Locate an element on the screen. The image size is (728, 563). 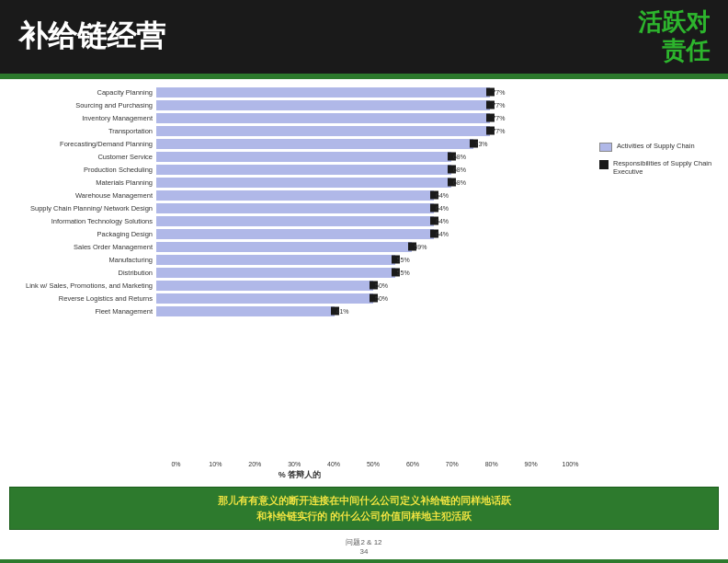
chart-row: Information Technology Solutions64% is located at coordinates (300, 221).